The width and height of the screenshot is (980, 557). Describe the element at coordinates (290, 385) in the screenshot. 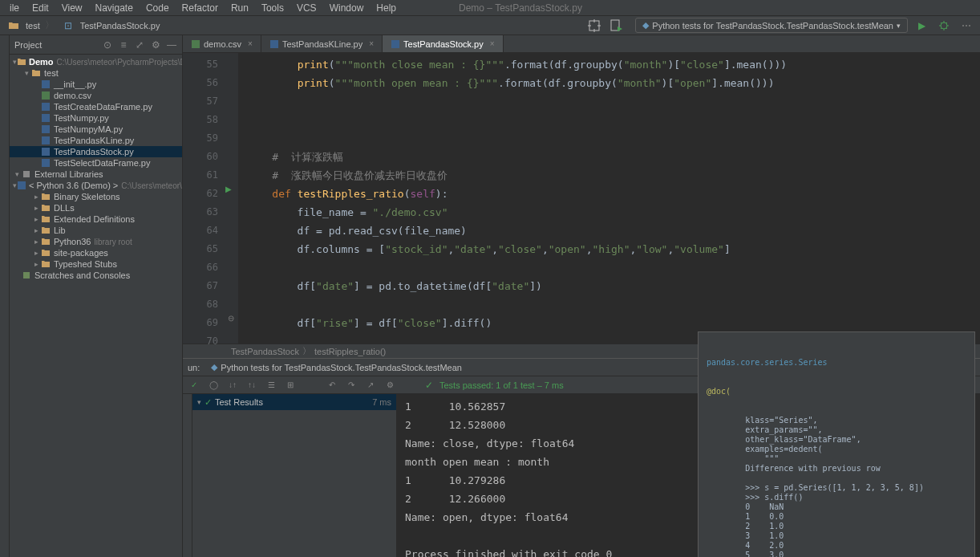

I see `expand-tree-icon: ⊞` at that location.